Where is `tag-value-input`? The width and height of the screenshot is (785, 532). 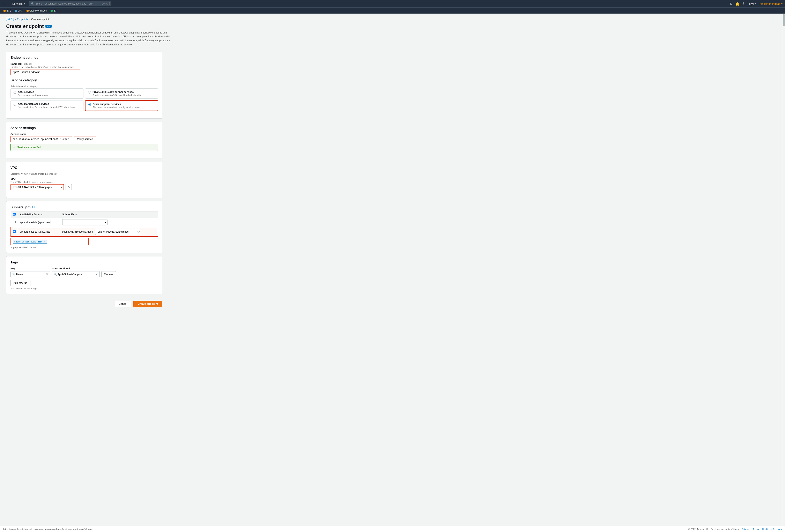
tag-value-input is located at coordinates (76, 274).